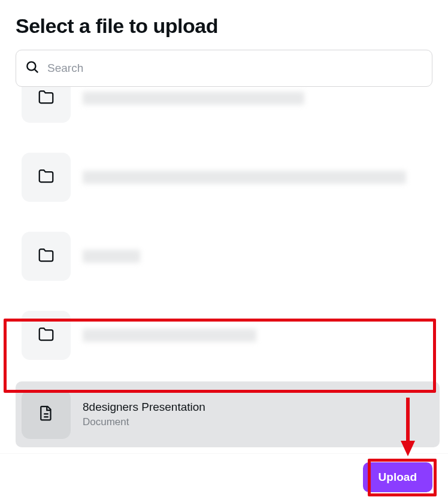  Describe the element at coordinates (258, 407) in the screenshot. I see `item-name: 8designers Presentation` at that location.